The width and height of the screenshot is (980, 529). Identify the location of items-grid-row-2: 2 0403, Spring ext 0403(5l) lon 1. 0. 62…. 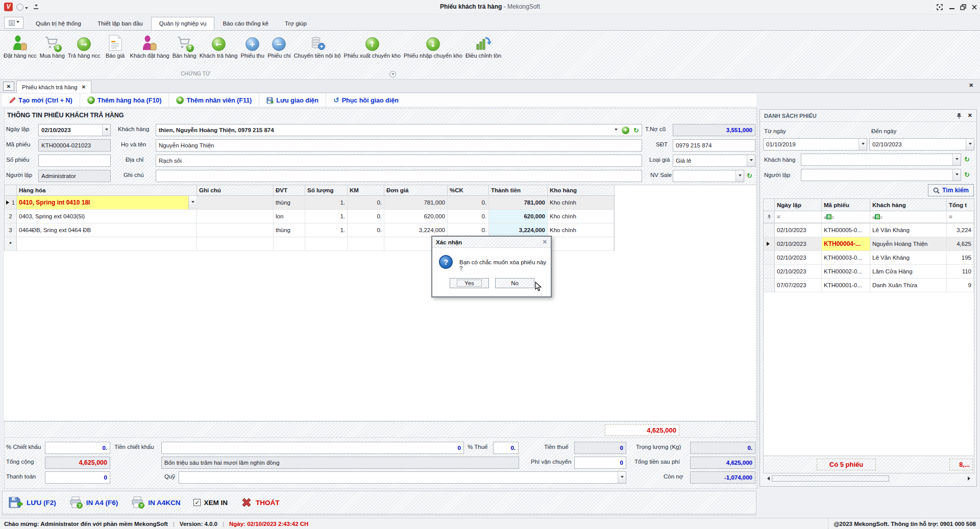
(309, 216).